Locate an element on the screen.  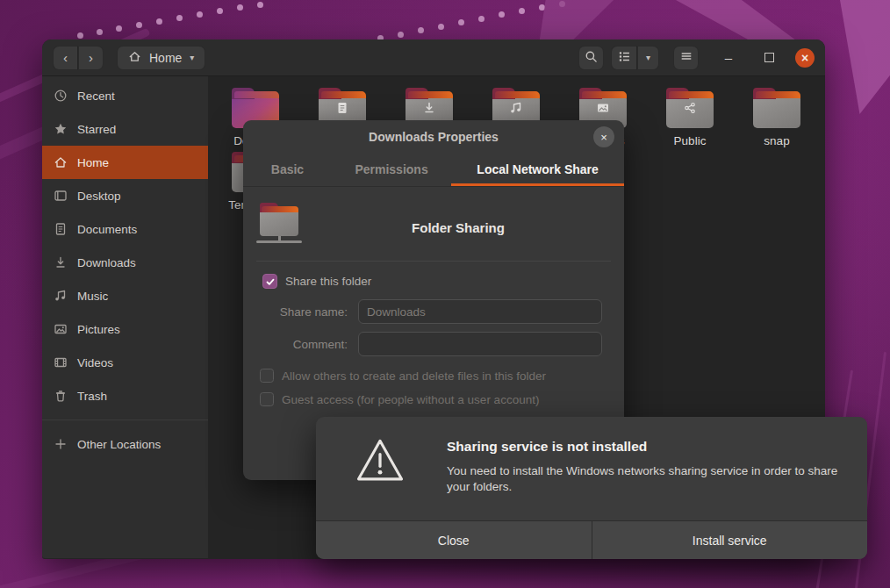
path-button: Home ▾ is located at coordinates (161, 58).